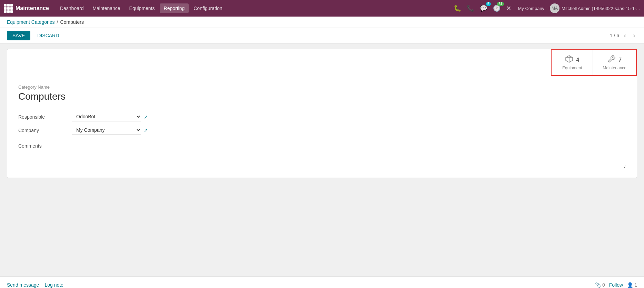 This screenshot has width=644, height=288. Describe the element at coordinates (27, 8) in the screenshot. I see `app-logo: Maintenance` at that location.